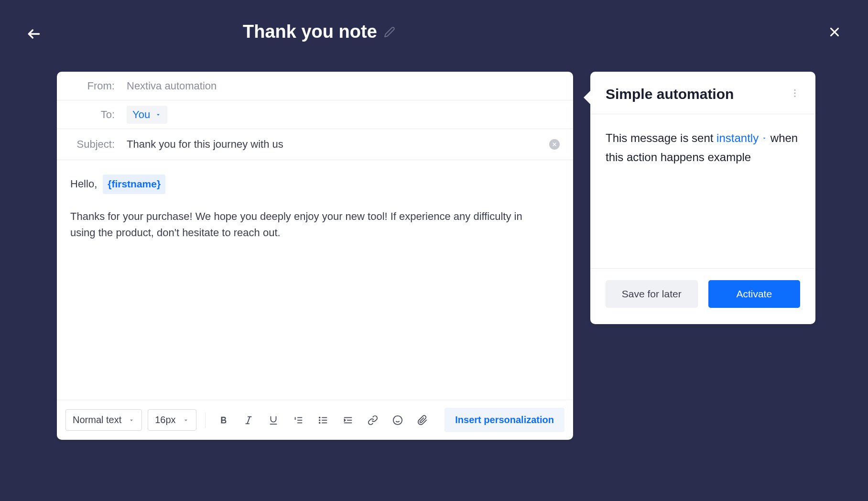 This screenshot has width=868, height=501. I want to click on to-label: To:, so click(92, 115).